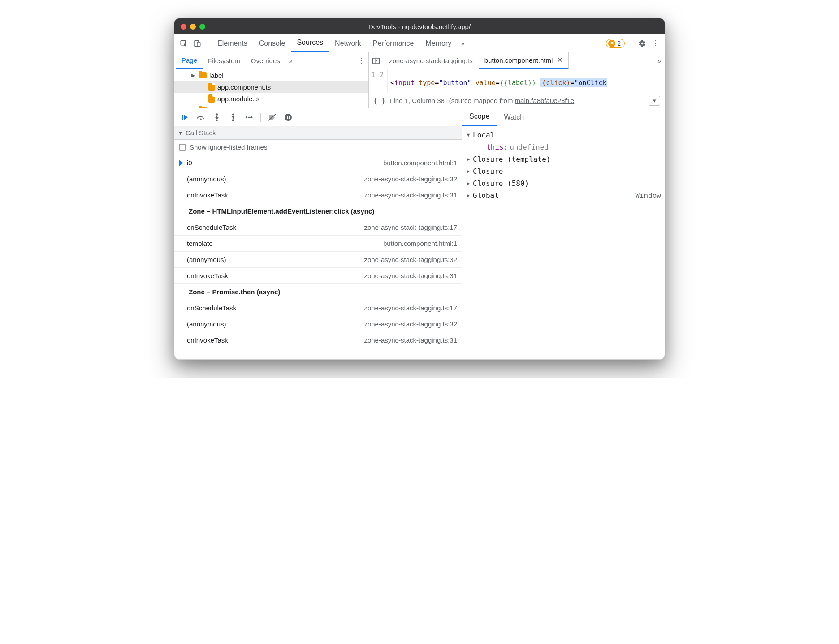  Describe the element at coordinates (615, 43) in the screenshot. I see `warnings-badge: ✕ 2` at that location.